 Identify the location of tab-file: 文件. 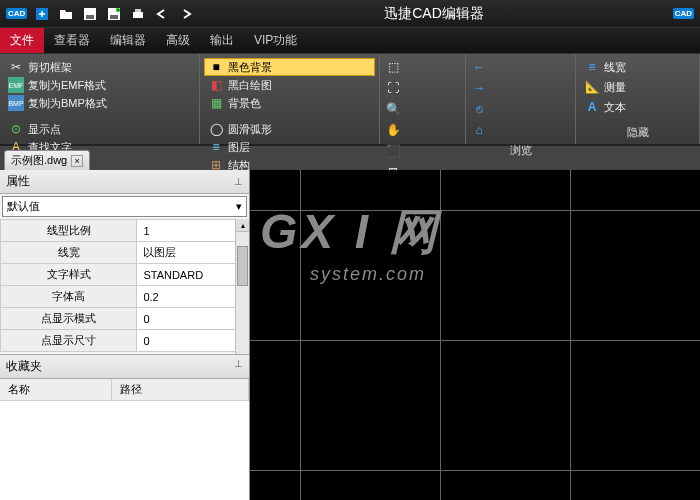
(22, 40).